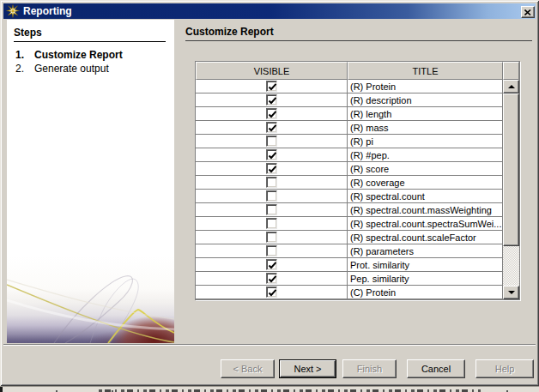 This screenshot has height=392, width=539. What do you see at coordinates (426, 196) in the screenshot?
I see `title-cell: (R) spectral.count` at bounding box center [426, 196].